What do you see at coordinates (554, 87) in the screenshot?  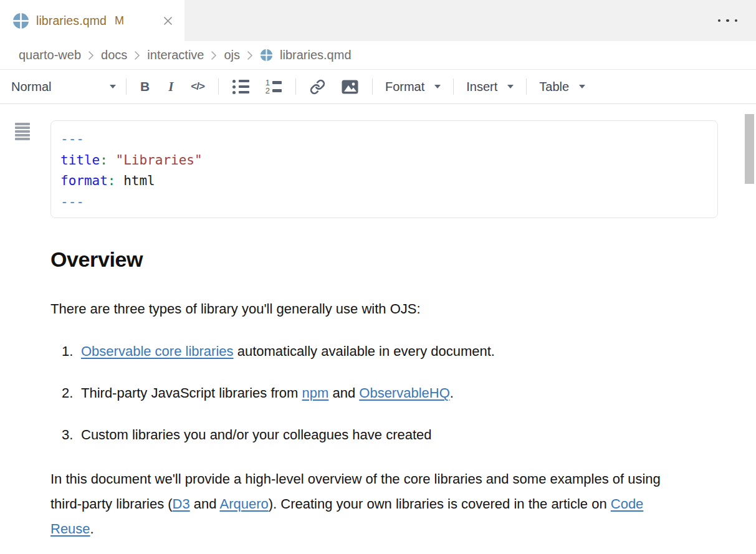 I see `table-menu-label: Table` at bounding box center [554, 87].